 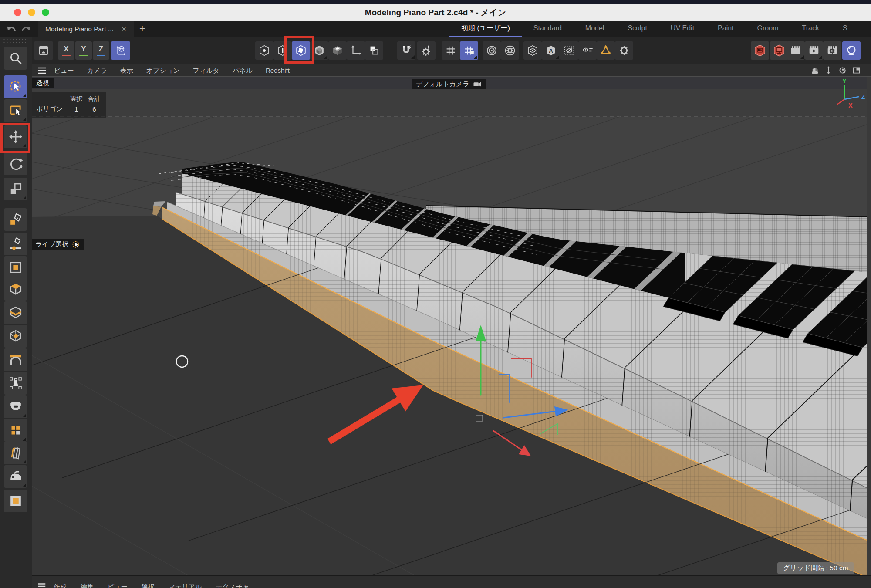 What do you see at coordinates (548, 29) in the screenshot?
I see `layout-tab-standard: Standard` at bounding box center [548, 29].